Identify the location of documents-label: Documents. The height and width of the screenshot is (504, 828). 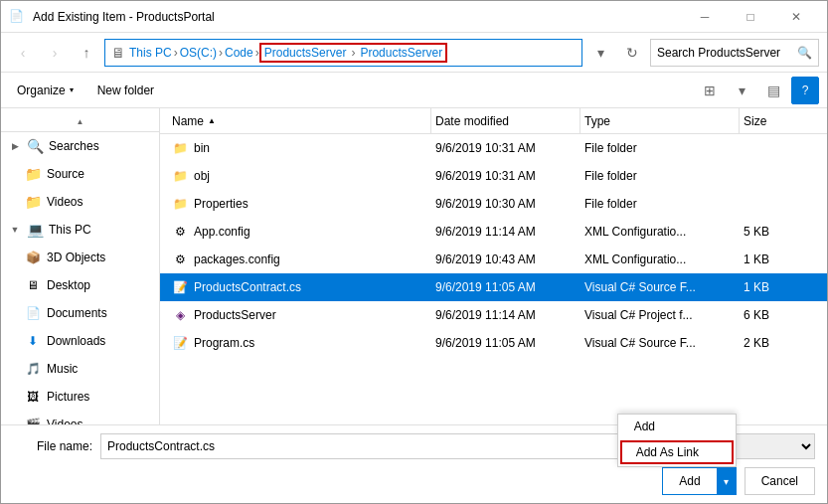
(78, 313).